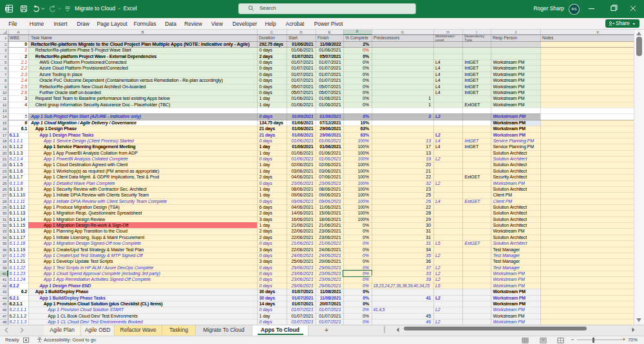  Describe the element at coordinates (7, 9) in the screenshot. I see `svg-text: X` at that location.